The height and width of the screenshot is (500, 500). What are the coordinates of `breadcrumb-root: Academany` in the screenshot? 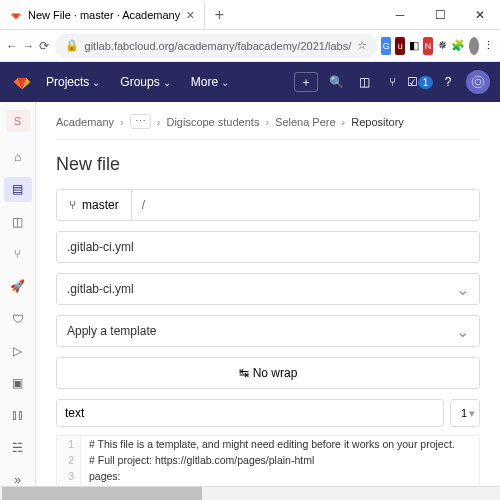 It's located at (85, 122).